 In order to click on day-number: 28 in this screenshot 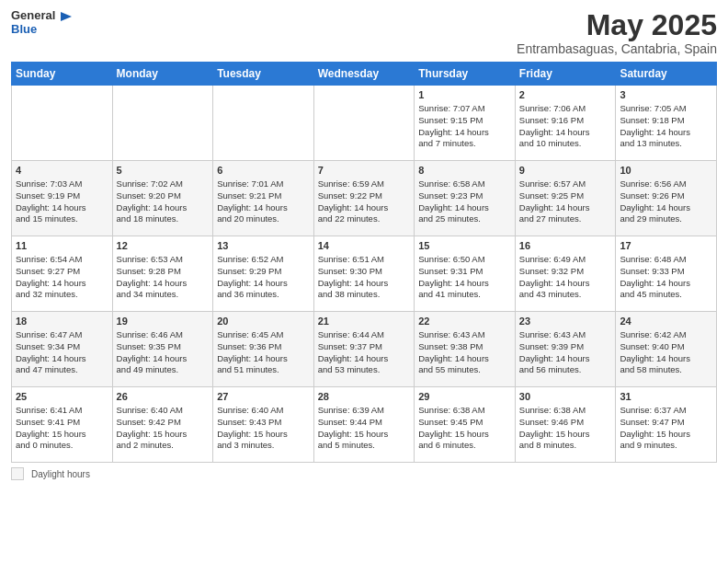, I will do `click(364, 397)`.